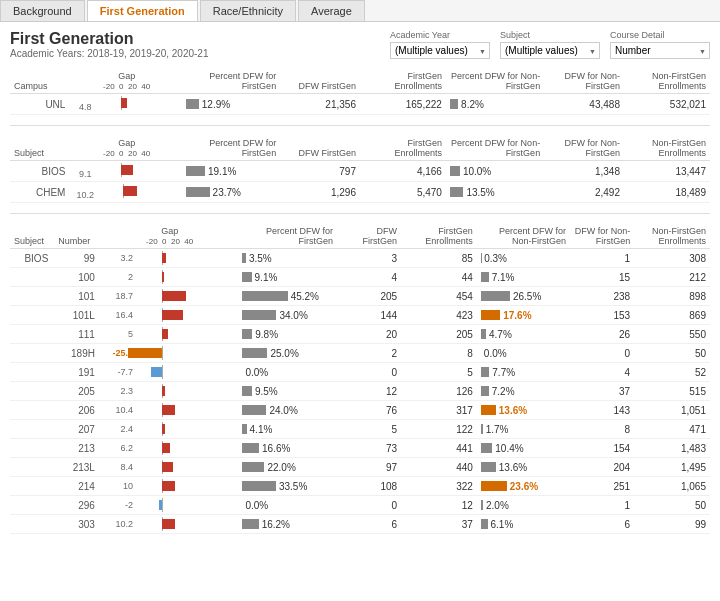 The width and height of the screenshot is (720, 601). What do you see at coordinates (360, 170) in the screenshot?
I see `subject-table-section: Subject Gap-20 0 20 40 Percent DFW for F…` at bounding box center [360, 170].